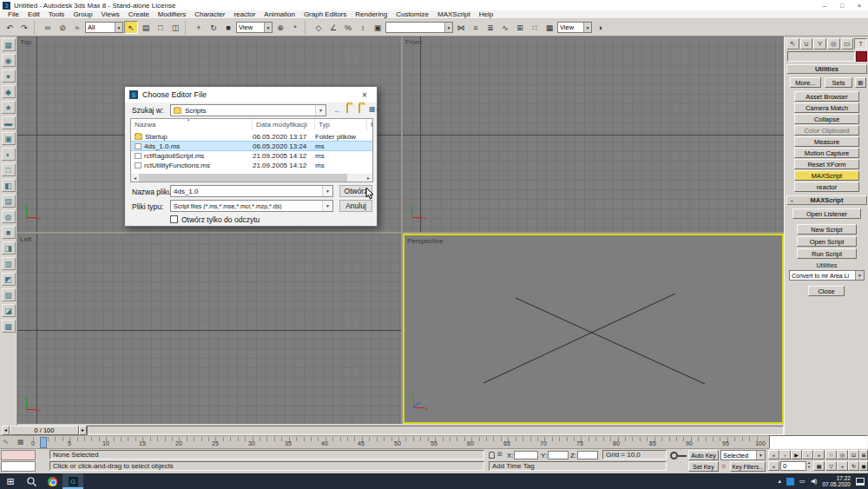 This screenshot has width=868, height=489. I want to click on zoom-all-icon: ◎, so click(842, 455).